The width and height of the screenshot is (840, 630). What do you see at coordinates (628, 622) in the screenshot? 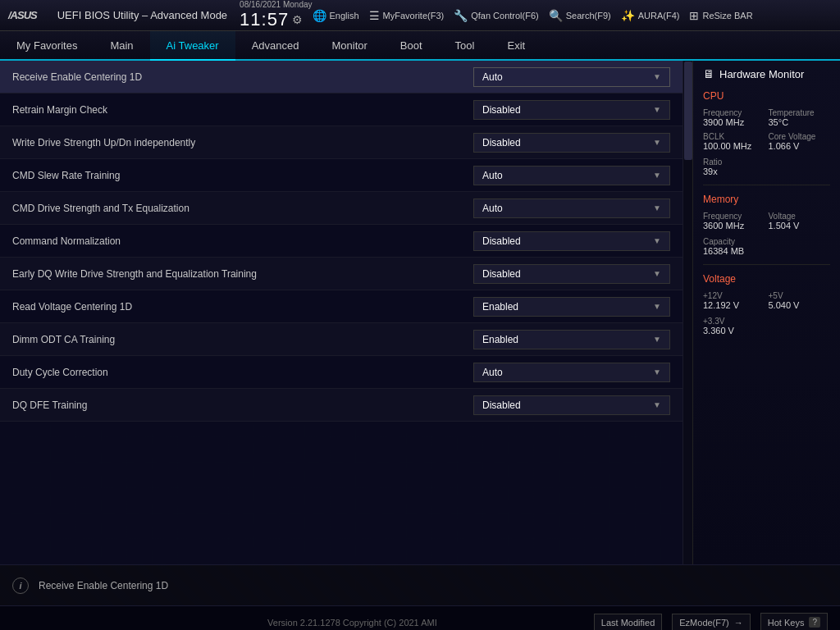
I see `last-modified-btn: Last Modified` at bounding box center [628, 622].